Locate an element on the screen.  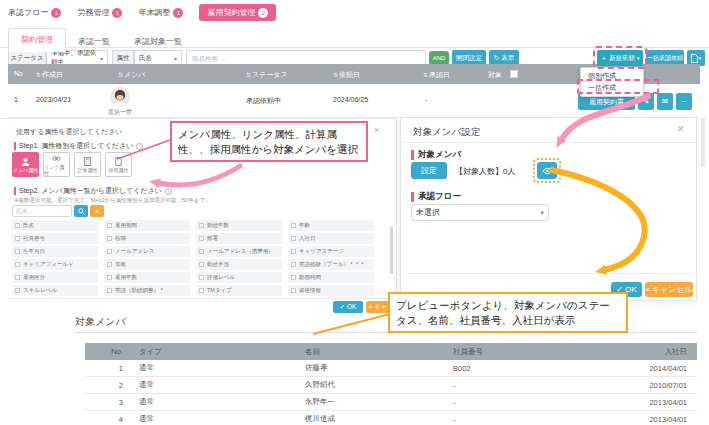
cross-icon: × is located at coordinates (97, 212).